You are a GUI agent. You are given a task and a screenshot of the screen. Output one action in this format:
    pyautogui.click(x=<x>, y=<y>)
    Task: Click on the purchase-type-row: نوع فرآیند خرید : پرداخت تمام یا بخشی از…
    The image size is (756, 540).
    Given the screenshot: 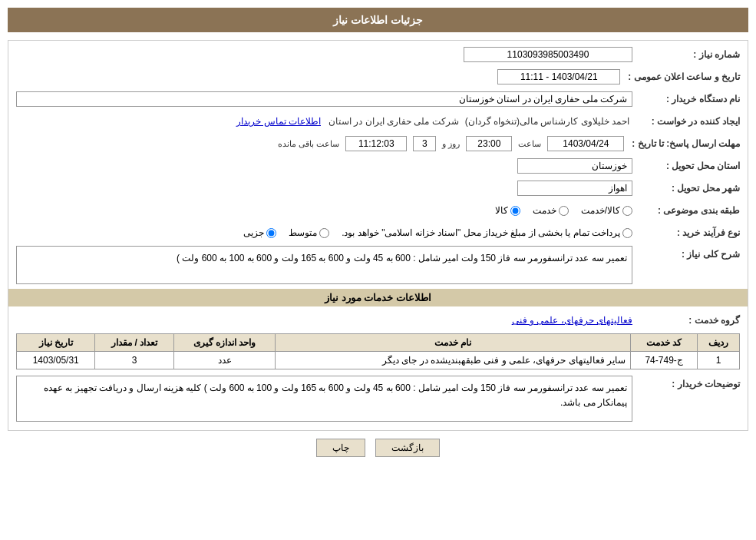 What is the action you would take?
    pyautogui.click(x=378, y=233)
    